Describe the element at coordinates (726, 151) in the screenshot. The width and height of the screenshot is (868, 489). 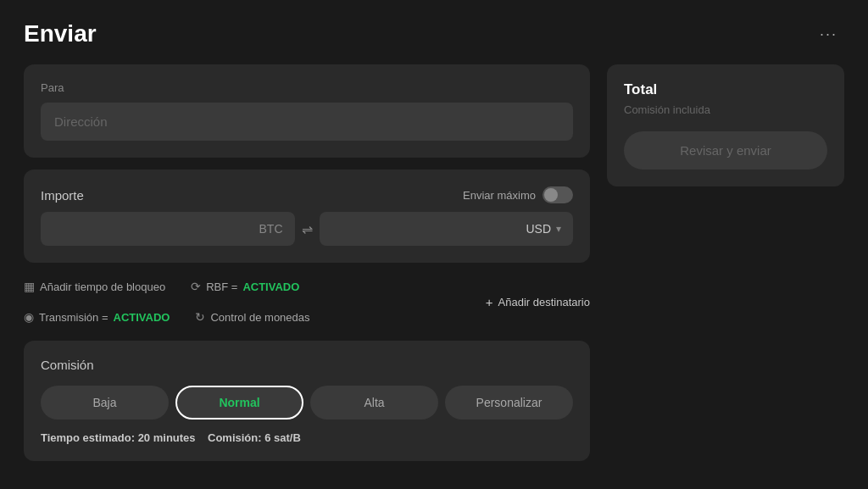
I see `revisar-button: Revisar y enviar` at that location.